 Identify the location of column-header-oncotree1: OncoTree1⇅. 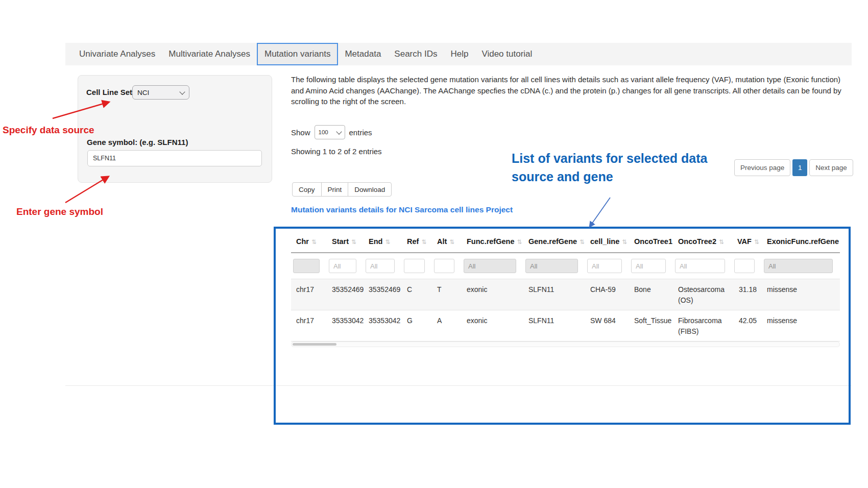
(651, 242).